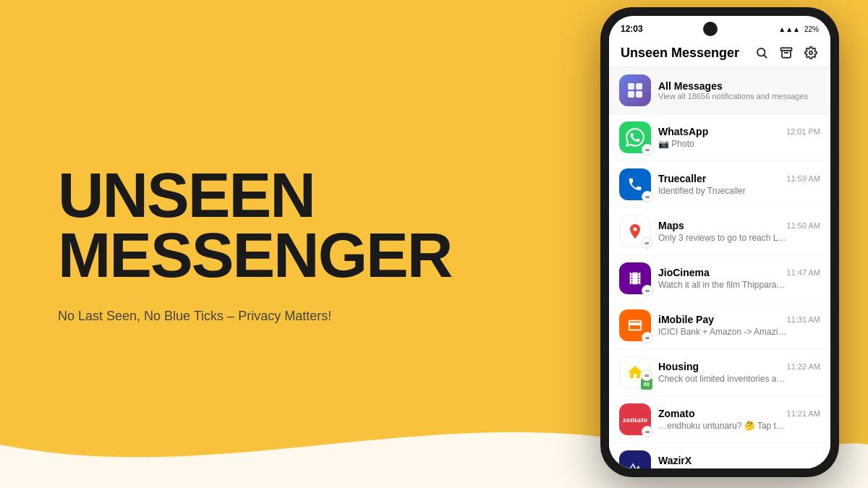 The width and height of the screenshot is (868, 488). Describe the element at coordinates (720, 279) in the screenshot. I see `list-item: ∞ JioCinema 11:47 AM Watch it all in the…` at that location.